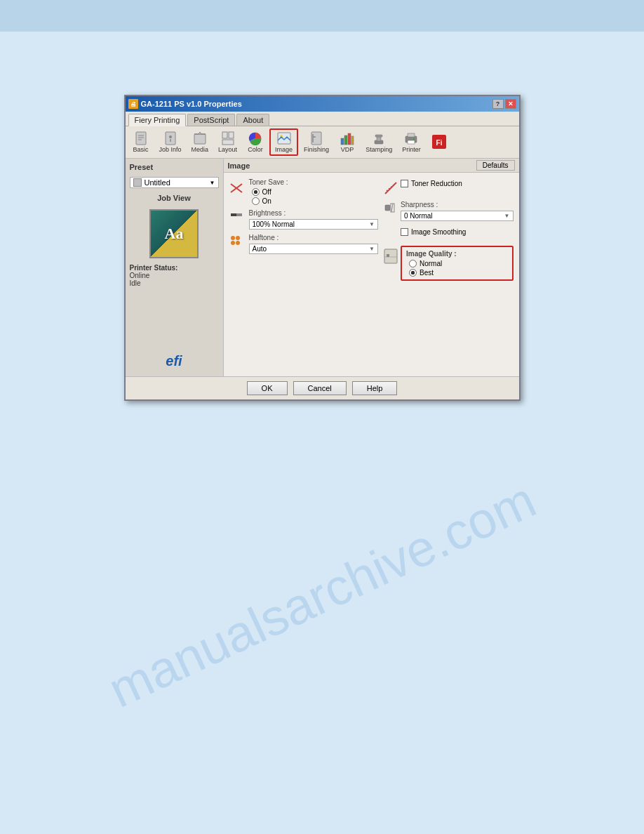  I want to click on toolbar-job-info: Job Info, so click(170, 142).